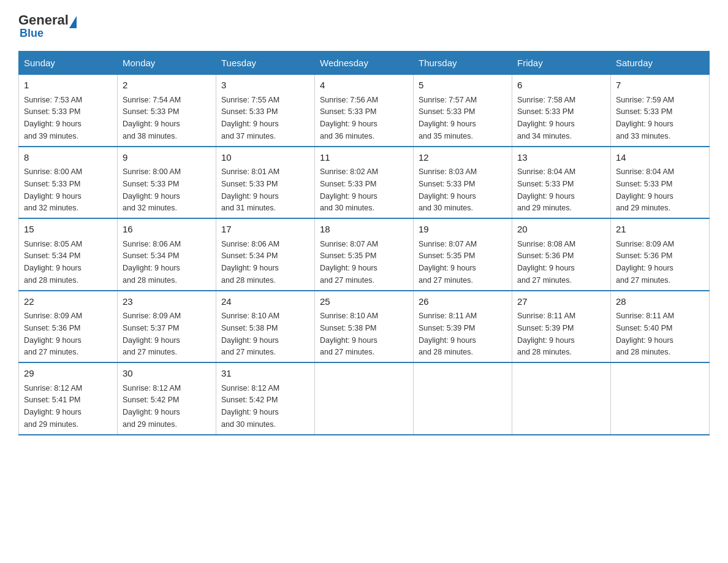 This screenshot has width=728, height=563. What do you see at coordinates (364, 183) in the screenshot?
I see `week-row-2: 8 Sunrise: 8:00 AMSunset: 5:33 PMDayligh…` at bounding box center [364, 183].